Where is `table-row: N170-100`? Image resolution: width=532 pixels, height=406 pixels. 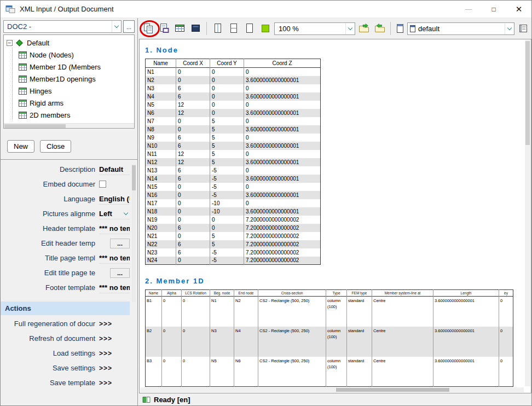
table-row: N170-100 is located at coordinates (233, 204).